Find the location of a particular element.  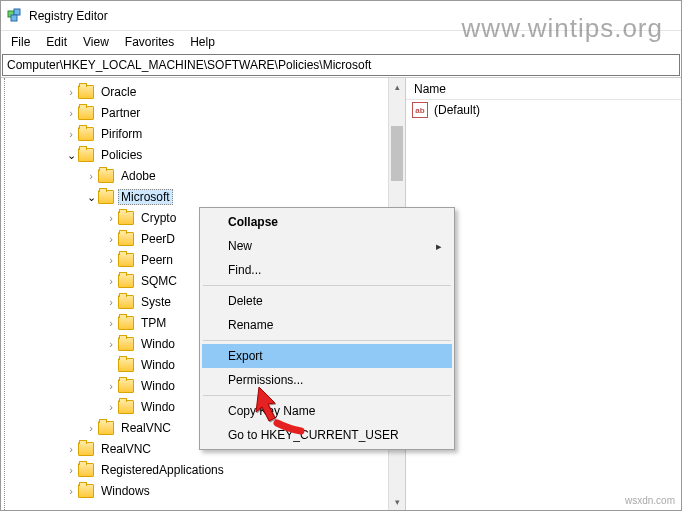

context-menu-item-find: Find... is located at coordinates (327, 270).